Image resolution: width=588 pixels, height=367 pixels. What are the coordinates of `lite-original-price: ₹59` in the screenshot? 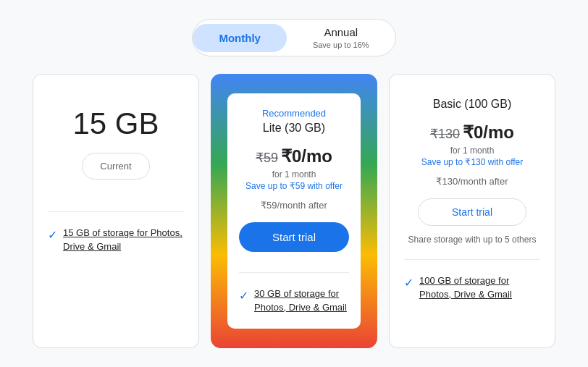 It's located at (266, 158).